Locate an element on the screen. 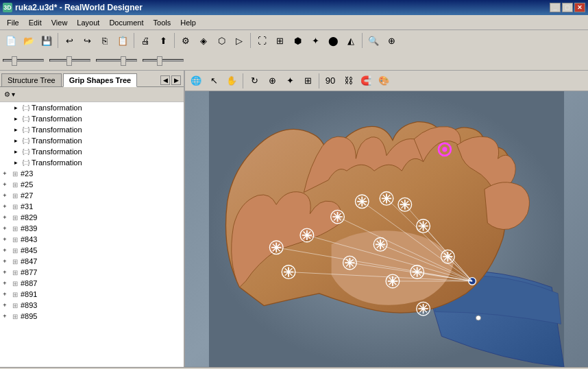  expand-icon-n25: + is located at coordinates (5, 184).